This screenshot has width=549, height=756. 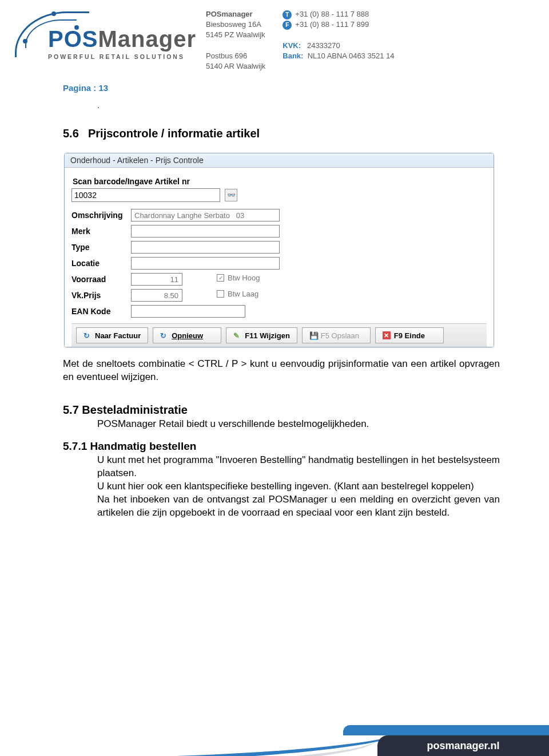 What do you see at coordinates (446, 730) in the screenshot?
I see `footer-stripe-blue` at bounding box center [446, 730].